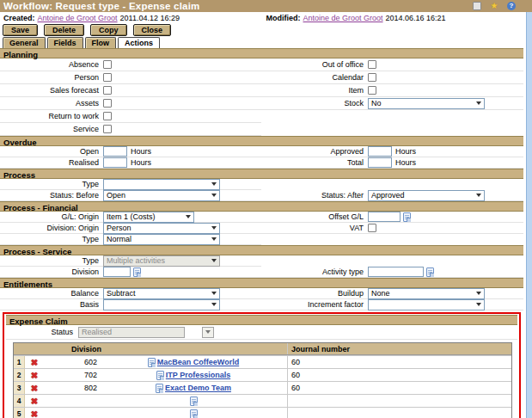 Image resolution: width=532 pixels, height=418 pixels. I want to click on division-link: MacBean CoffeeWorld, so click(198, 362).